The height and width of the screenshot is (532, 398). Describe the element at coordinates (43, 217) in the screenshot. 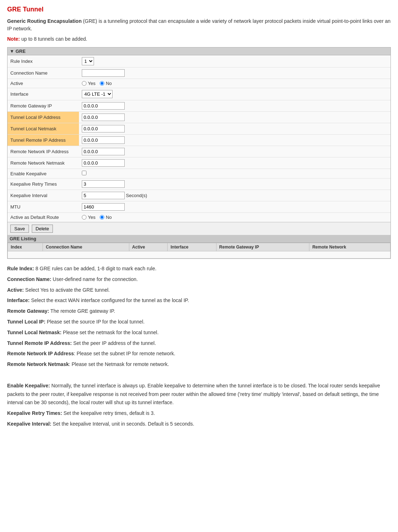

I see `field-label: Active as Default Route` at that location.